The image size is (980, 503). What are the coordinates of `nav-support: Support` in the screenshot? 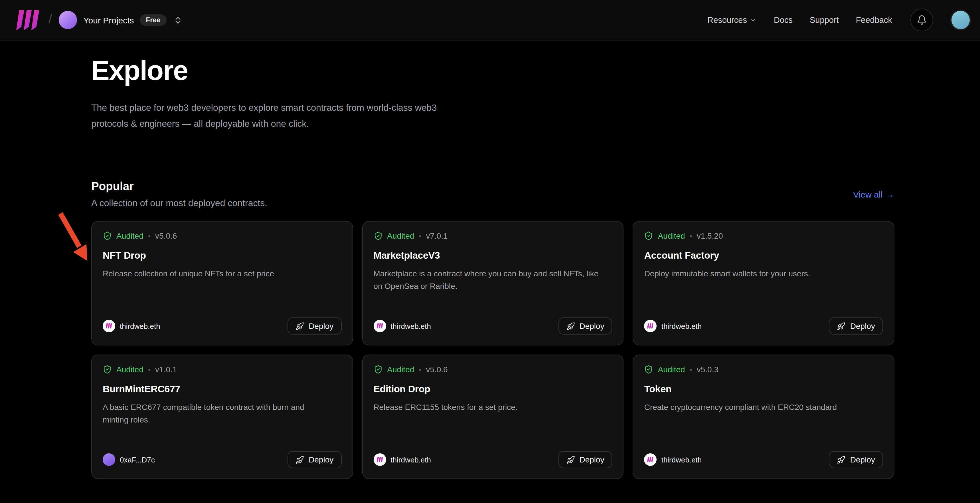 It's located at (824, 20).